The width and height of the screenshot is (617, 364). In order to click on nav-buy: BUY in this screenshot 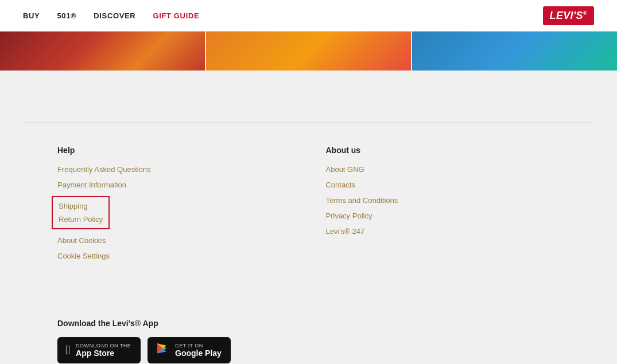, I will do `click(31, 16)`.